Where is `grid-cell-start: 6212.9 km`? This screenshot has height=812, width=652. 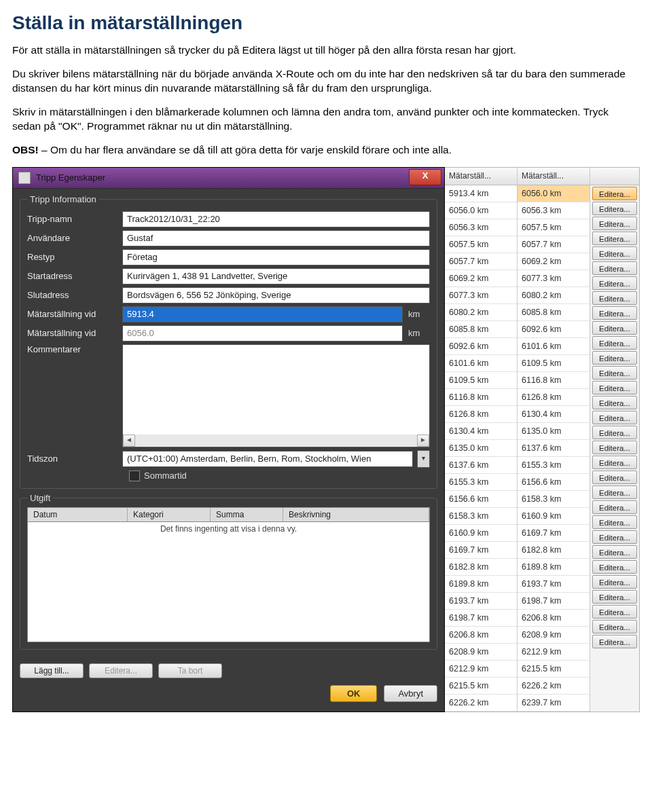
grid-cell-start: 6212.9 km is located at coordinates (481, 669).